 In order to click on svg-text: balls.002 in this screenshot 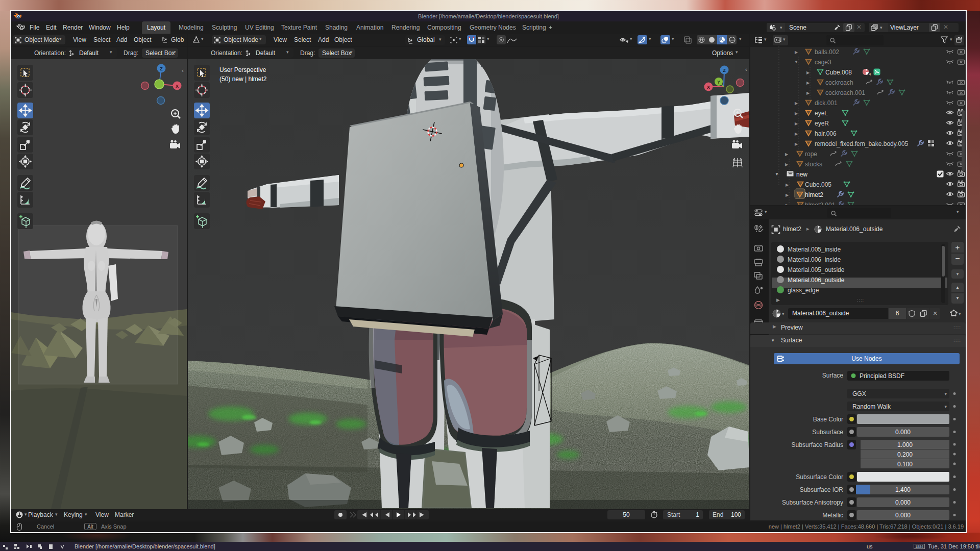, I will do `click(827, 52)`.